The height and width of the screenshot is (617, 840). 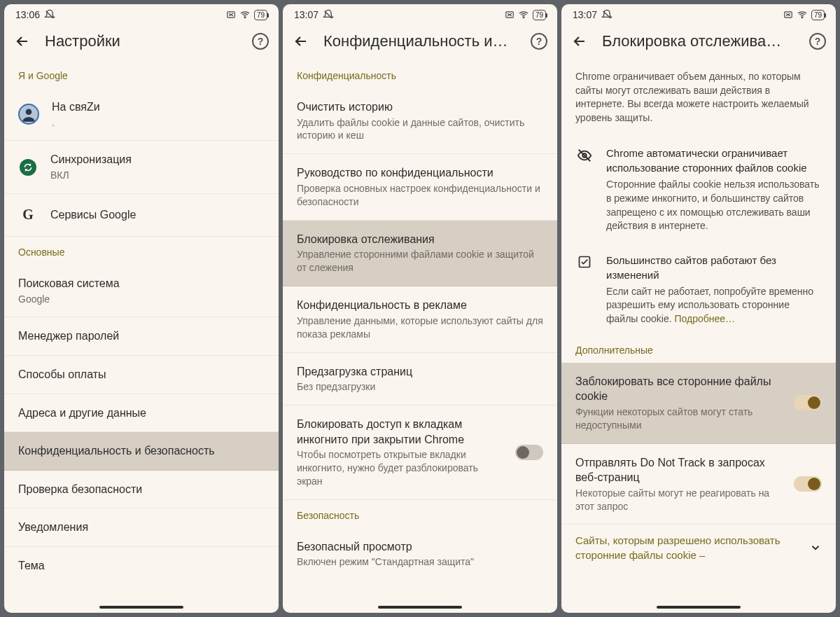 I want to click on chevron-down-icon, so click(x=816, y=548).